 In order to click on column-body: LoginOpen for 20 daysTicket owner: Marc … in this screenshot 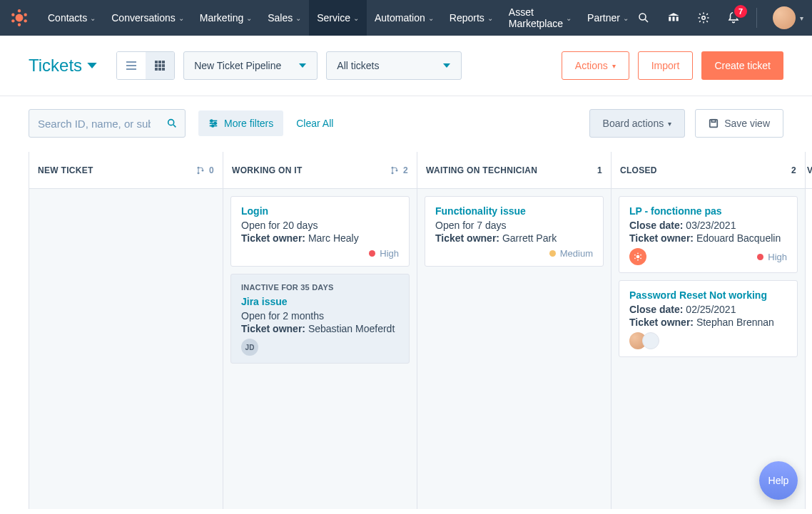, I will do `click(320, 279)`.